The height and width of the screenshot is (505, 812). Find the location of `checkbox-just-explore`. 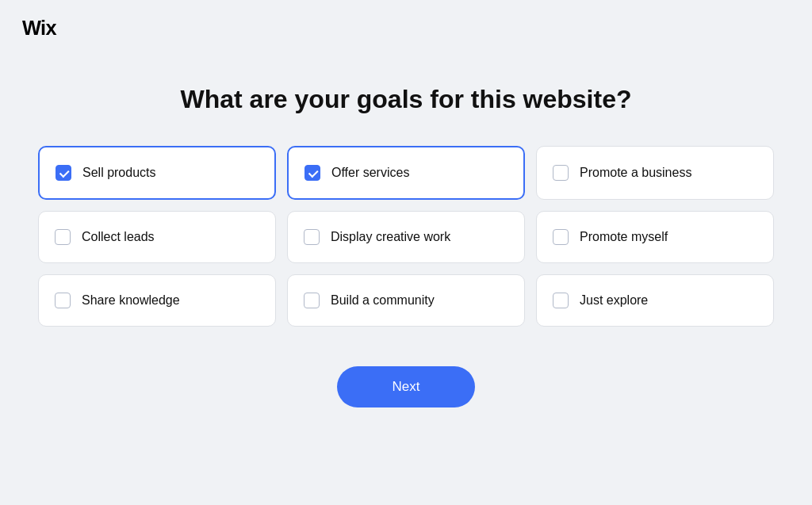

checkbox-just-explore is located at coordinates (561, 300).